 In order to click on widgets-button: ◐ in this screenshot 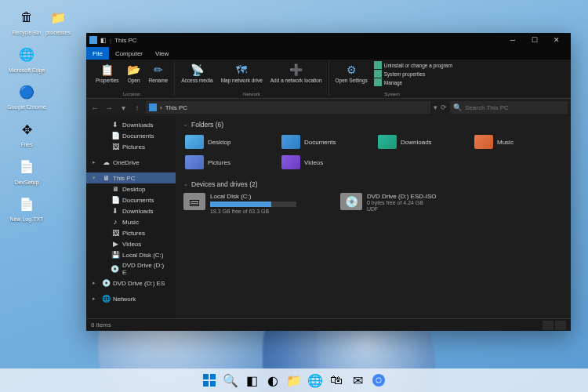, I will do `click(273, 380)`.